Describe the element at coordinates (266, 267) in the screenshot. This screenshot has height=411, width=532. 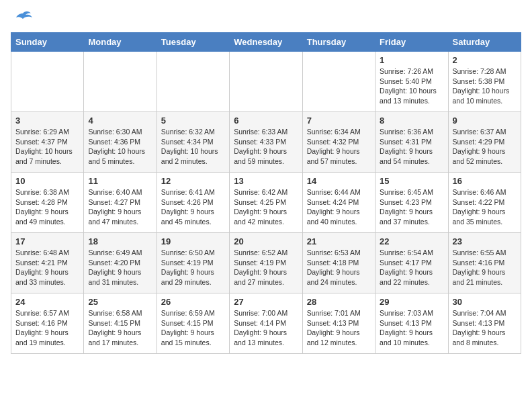
I see `day-info: Sunrise: 6:52 AMSunset: 4:19 PMDaylight:…` at that location.